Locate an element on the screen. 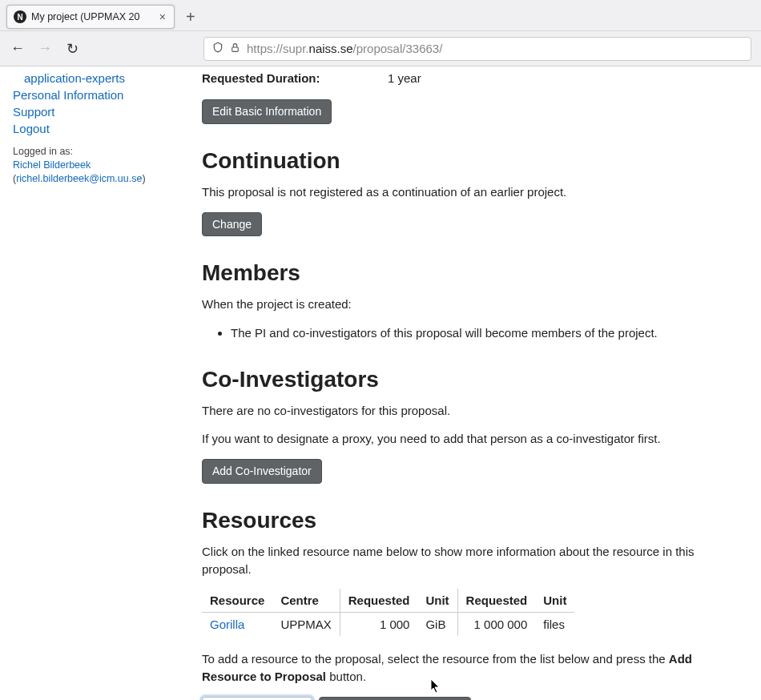  requested-duration-row: Requested Duration: 1 year is located at coordinates (472, 78).